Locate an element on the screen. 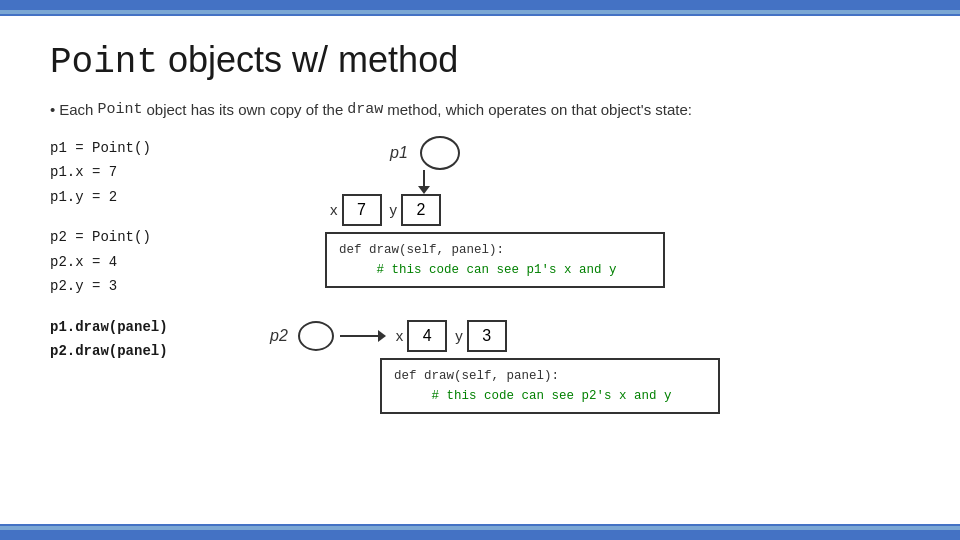  bullet-middle: object has its own copy of the is located at coordinates (244, 110).